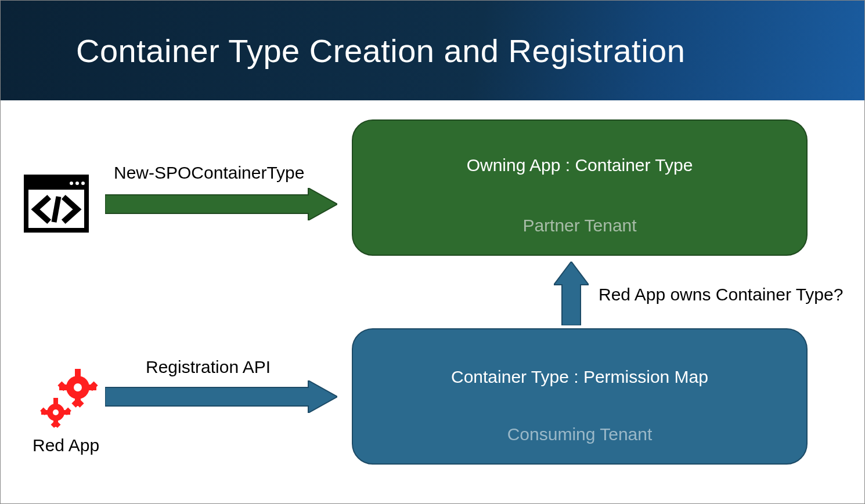  What do you see at coordinates (56, 204) in the screenshot?
I see `code-window-icon` at bounding box center [56, 204].